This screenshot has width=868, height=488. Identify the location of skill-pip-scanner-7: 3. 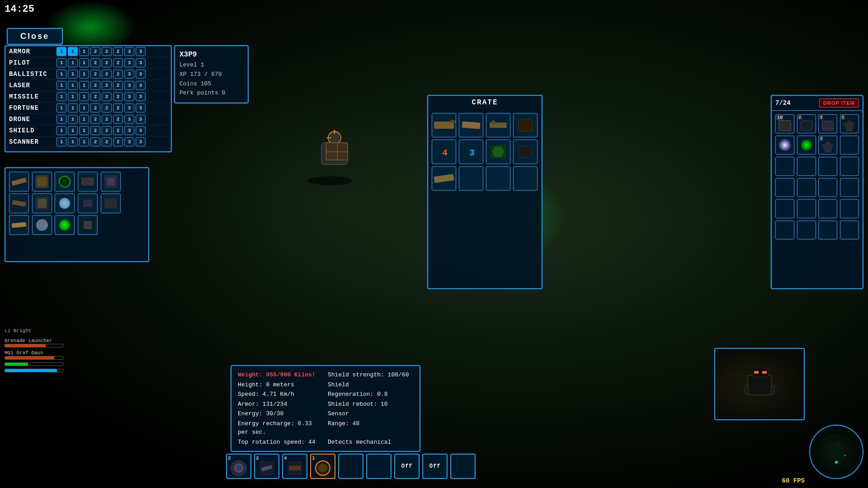
(141, 142).